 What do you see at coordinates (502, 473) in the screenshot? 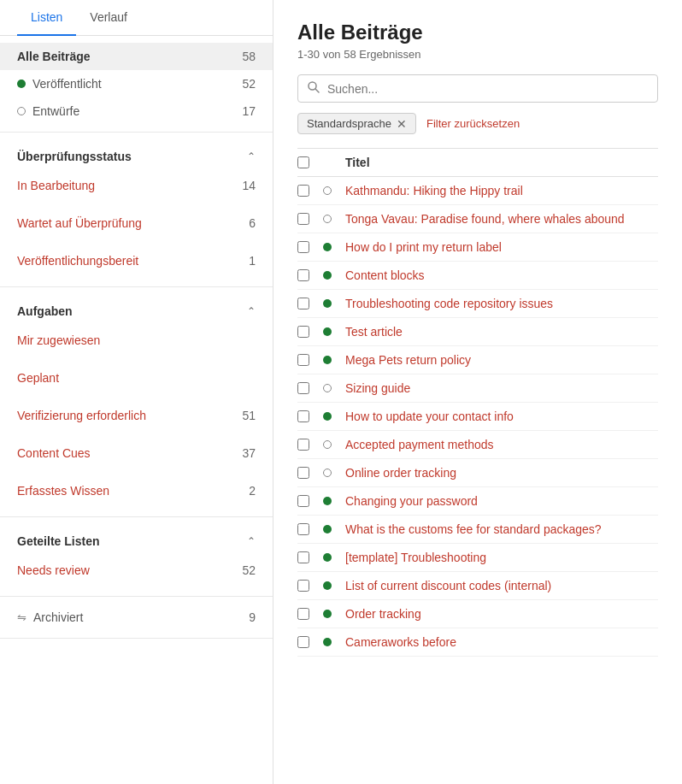
I see `article-title-link: Online order tracking` at bounding box center [502, 473].